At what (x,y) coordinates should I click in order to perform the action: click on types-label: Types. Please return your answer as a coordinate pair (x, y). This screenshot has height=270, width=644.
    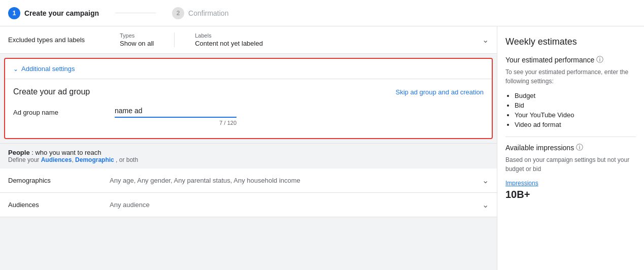
    Looking at the image, I should click on (137, 36).